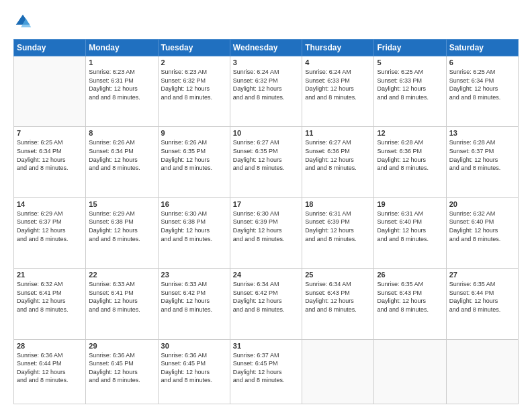 The height and width of the screenshot is (411, 532). I want to click on sunrise-text: Sunrise: 6:27 AM, so click(257, 142).